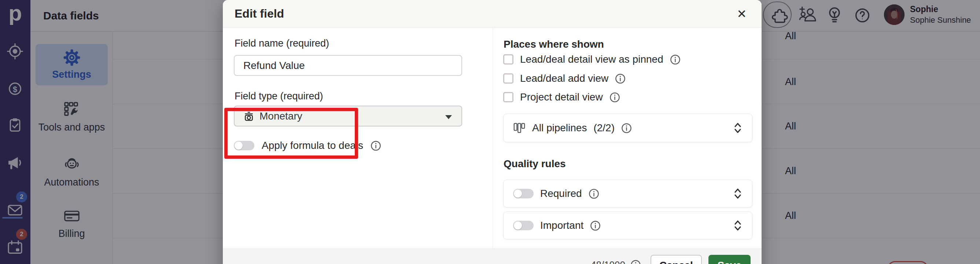 This screenshot has width=980, height=264. Describe the element at coordinates (565, 78) in the screenshot. I see `place-option-row: Lead/deal add view` at that location.